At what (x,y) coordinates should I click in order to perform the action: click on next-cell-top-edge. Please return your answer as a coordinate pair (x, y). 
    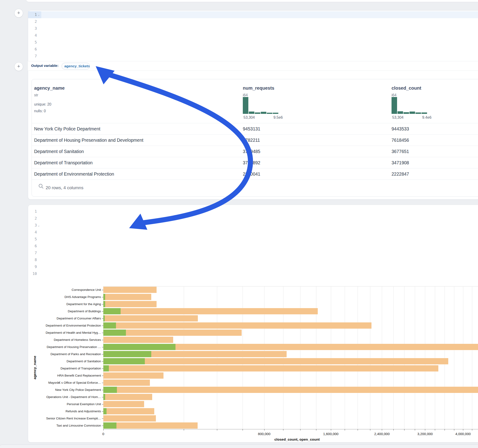
    Looking at the image, I should click on (239, 447).